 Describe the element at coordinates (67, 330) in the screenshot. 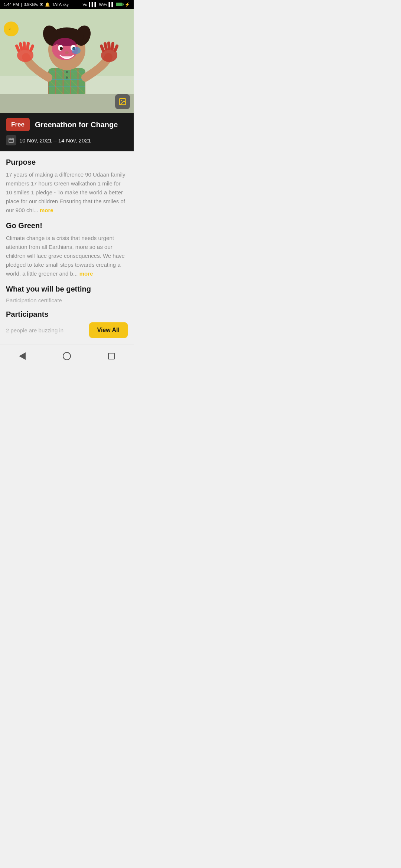

I see `participants-row: 2 people are buzzing in View All` at that location.